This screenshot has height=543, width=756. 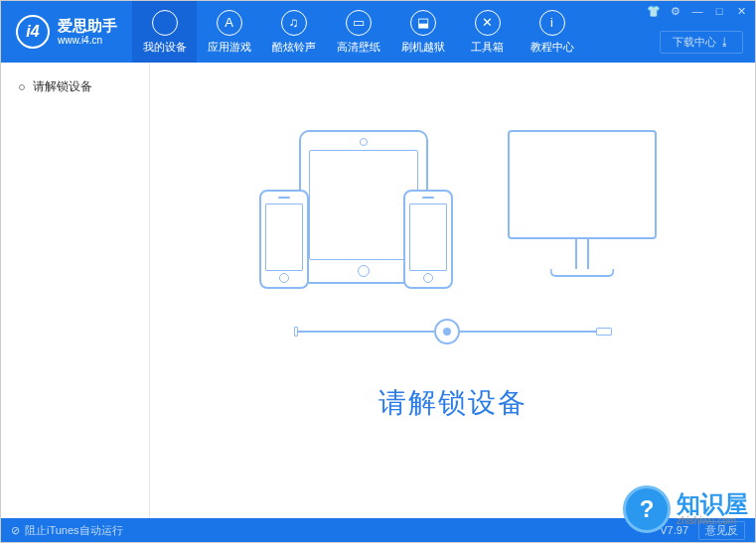 I want to click on nav-jailbreak: ⬓ 刷机越狱, so click(x=423, y=32).